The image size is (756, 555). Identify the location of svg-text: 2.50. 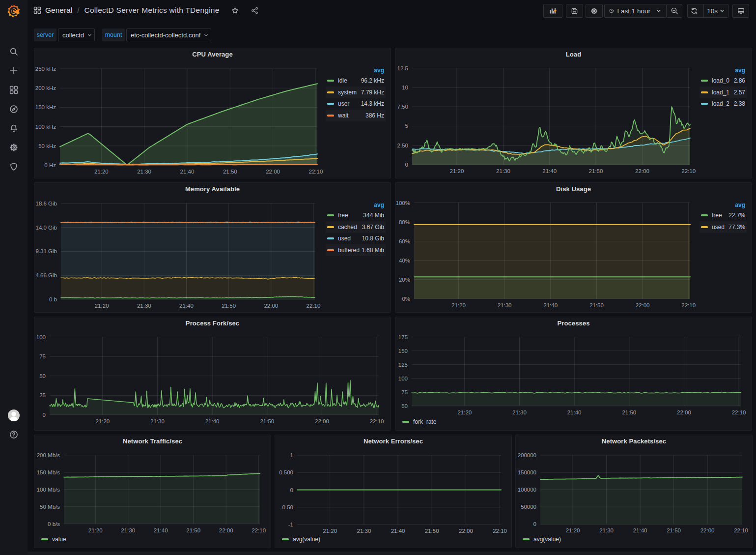
(403, 146).